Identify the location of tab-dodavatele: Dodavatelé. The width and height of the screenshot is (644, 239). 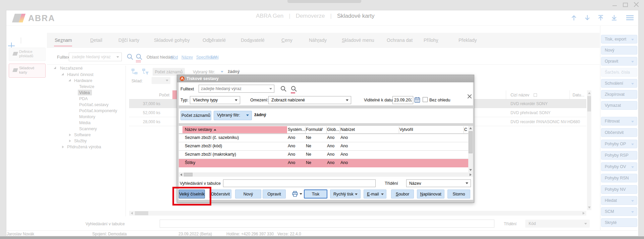
(253, 40).